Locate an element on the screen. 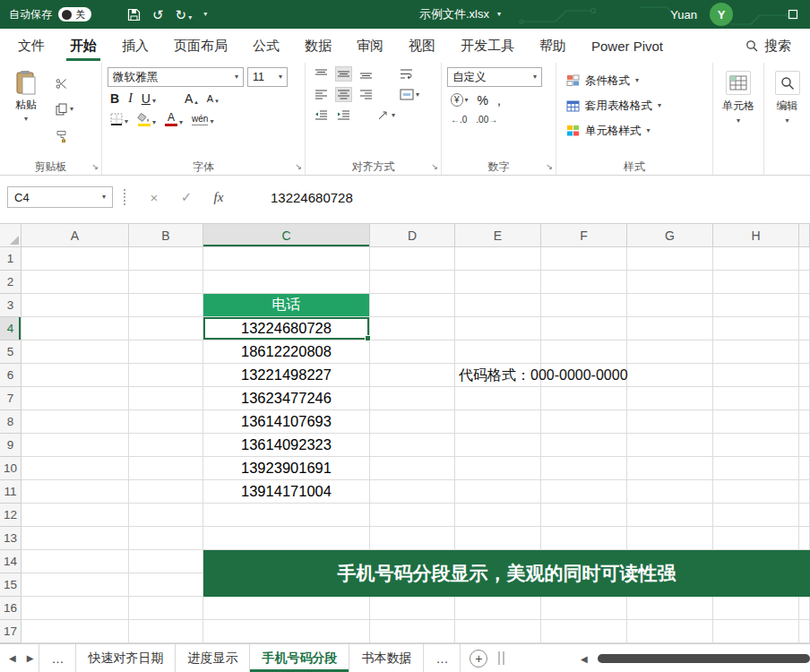  row-header-17: 17 is located at coordinates (11, 632).